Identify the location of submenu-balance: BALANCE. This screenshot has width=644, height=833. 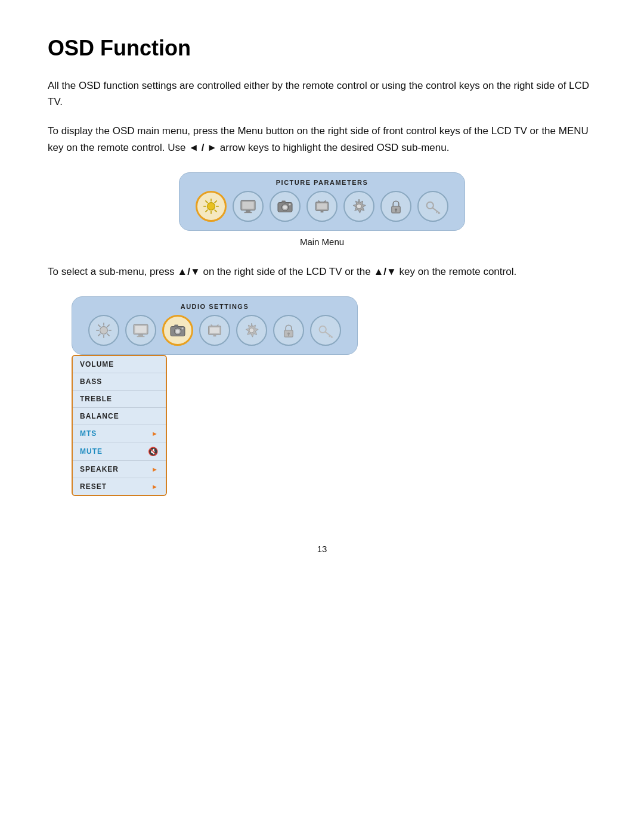
(119, 416).